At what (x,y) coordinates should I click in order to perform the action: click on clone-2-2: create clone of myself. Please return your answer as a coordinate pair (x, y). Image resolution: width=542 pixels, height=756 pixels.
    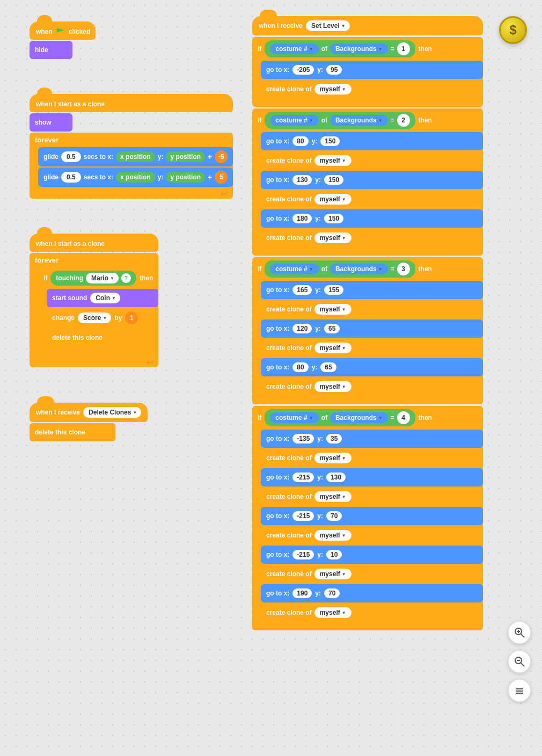
    Looking at the image, I should click on (372, 199).